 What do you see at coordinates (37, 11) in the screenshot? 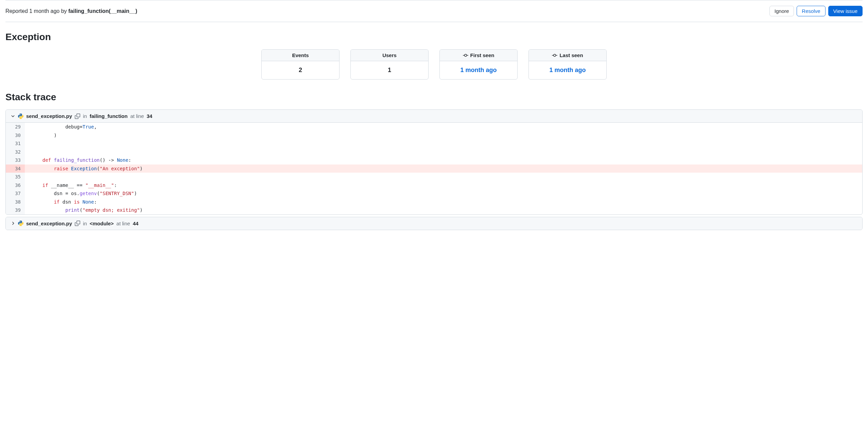
I see `reported-prefix: Reported 1 month ago by` at bounding box center [37, 11].